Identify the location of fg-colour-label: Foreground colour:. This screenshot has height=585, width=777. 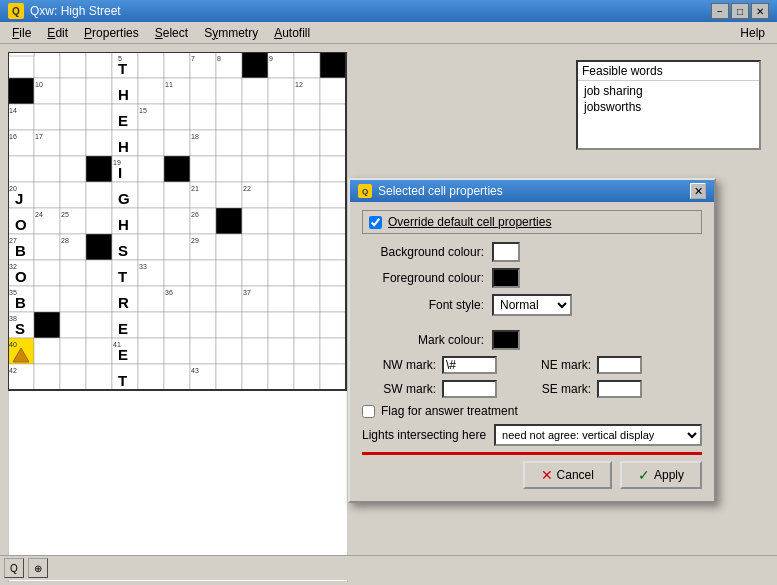
(427, 278).